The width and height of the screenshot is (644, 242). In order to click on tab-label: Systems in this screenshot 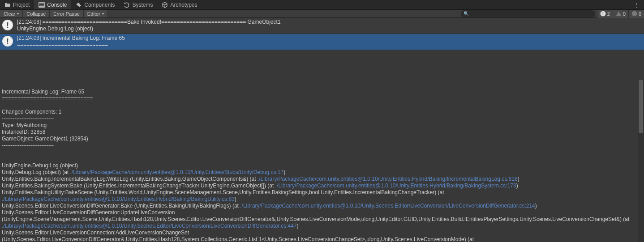, I will do `click(142, 5)`.